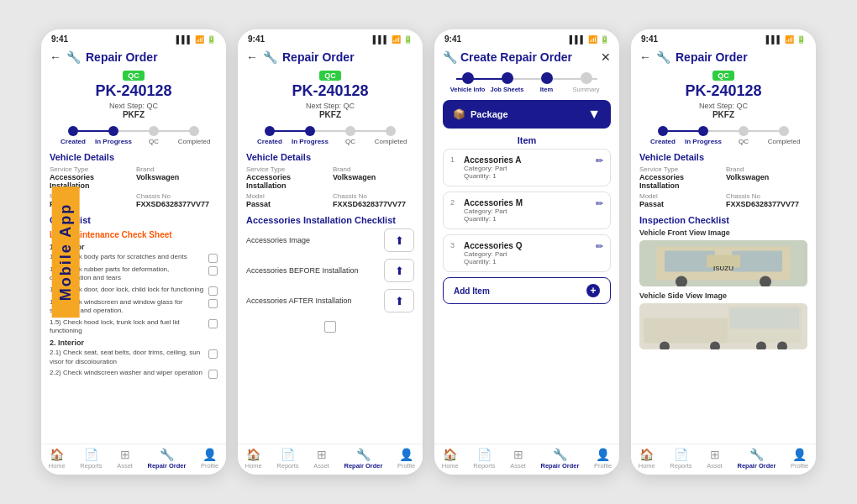  I want to click on nav-repair-4: 🔧 Repair Order, so click(757, 459).